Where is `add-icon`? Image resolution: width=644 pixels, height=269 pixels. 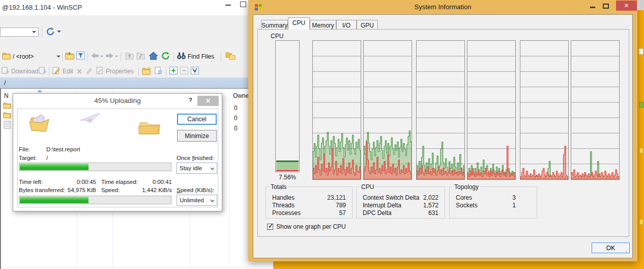 add-icon is located at coordinates (173, 70).